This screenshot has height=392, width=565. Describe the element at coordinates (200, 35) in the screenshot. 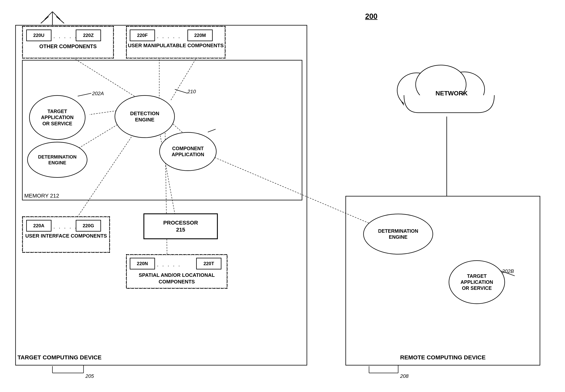

I see `box-220M: 220M` at that location.